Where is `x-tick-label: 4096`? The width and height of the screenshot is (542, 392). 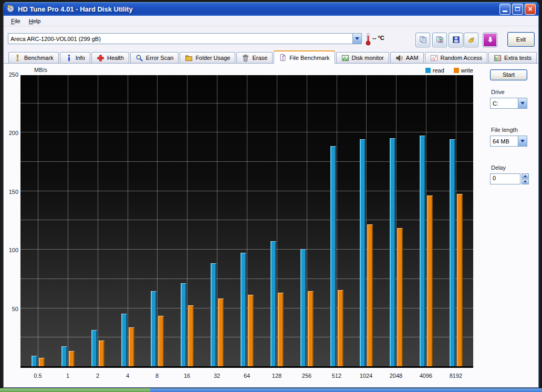 x-tick-label: 4096 is located at coordinates (426, 376).